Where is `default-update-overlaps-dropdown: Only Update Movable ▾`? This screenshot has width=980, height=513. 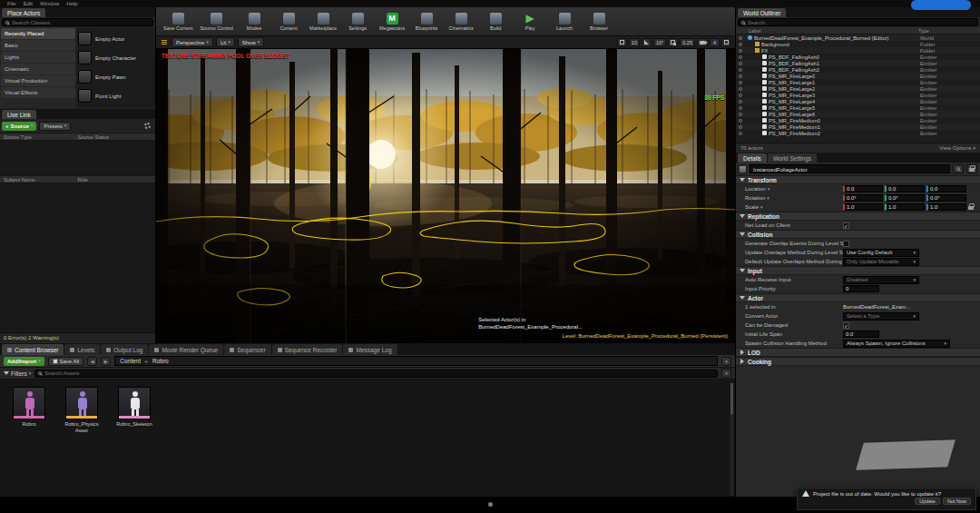 default-update-overlaps-dropdown: Only Update Movable ▾ is located at coordinates (881, 261).